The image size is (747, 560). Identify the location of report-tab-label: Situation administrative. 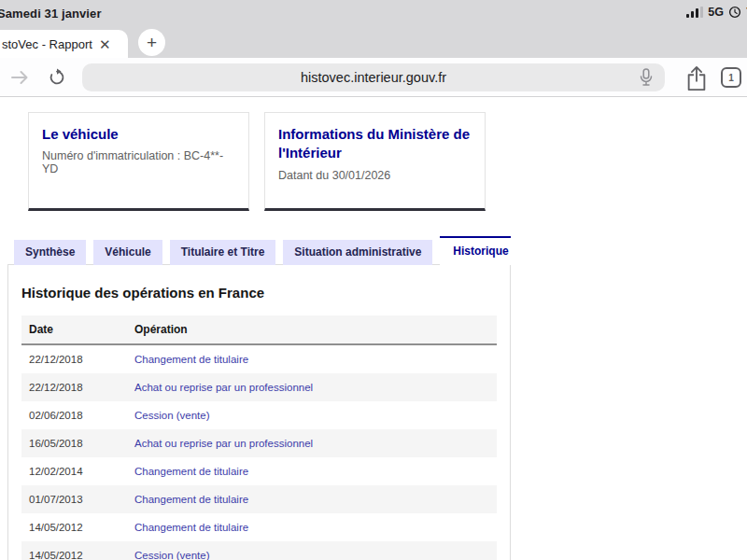
(358, 252).